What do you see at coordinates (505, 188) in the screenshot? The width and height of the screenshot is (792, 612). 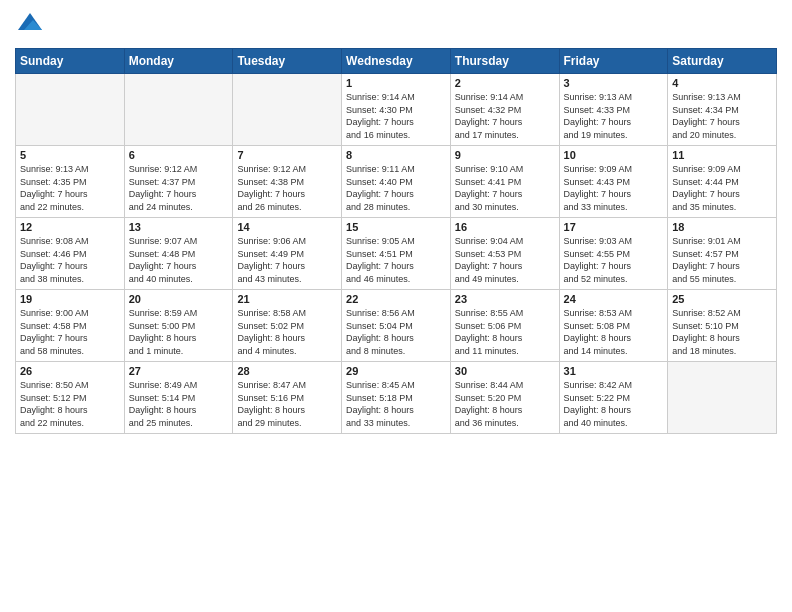 I see `day-info: Sunrise: 9:10 AM Sunset: 4:41 PM Dayligh…` at bounding box center [505, 188].